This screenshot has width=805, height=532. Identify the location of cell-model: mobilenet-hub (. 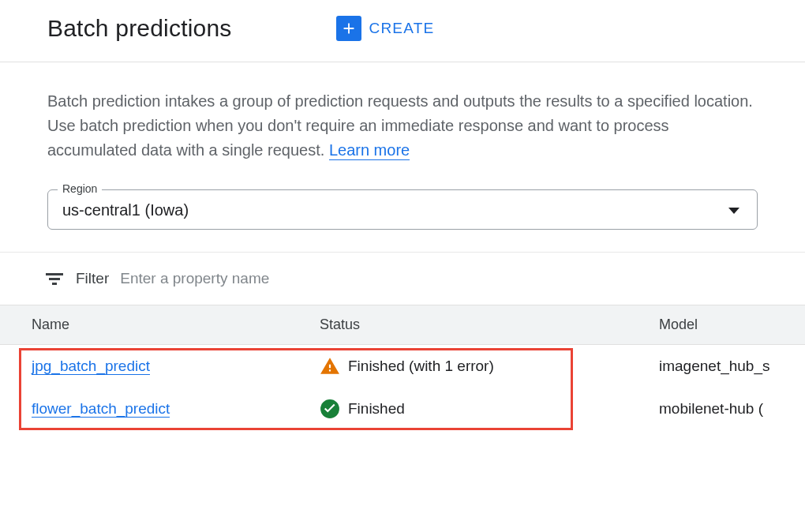
(732, 409).